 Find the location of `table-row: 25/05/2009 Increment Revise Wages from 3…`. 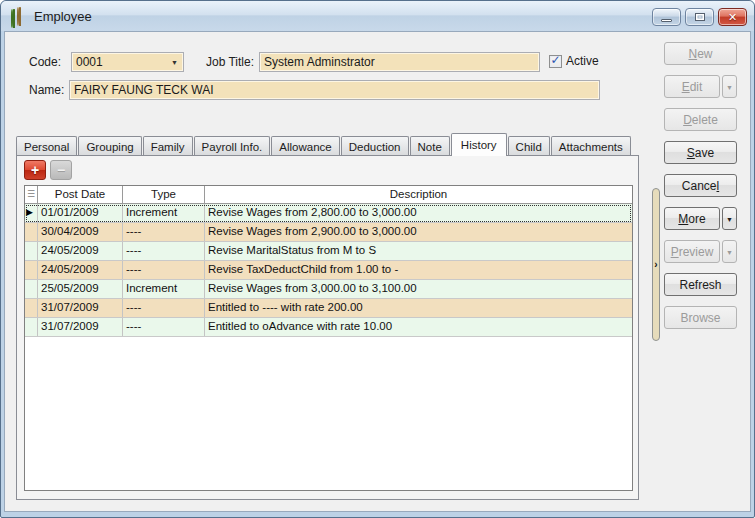

table-row: 25/05/2009 Increment Revise Wages from 3… is located at coordinates (328, 290).